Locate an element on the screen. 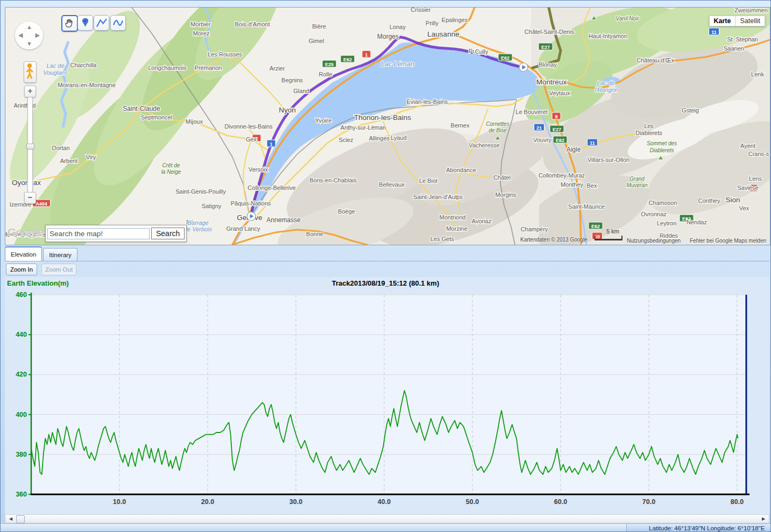 The width and height of the screenshot is (771, 532). status-coordinates-section: Latitude: 46°13'49"N Longitude: 6°10'18"… is located at coordinates (698, 528).